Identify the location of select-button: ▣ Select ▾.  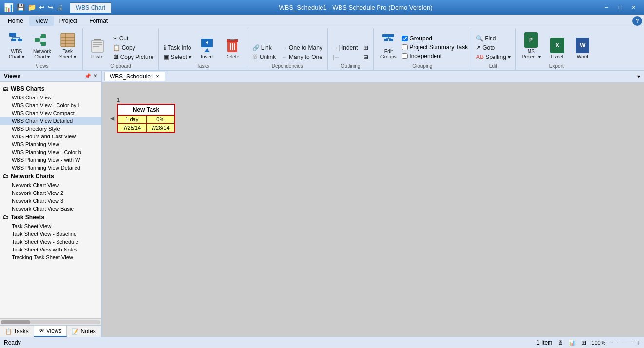
(177, 57).